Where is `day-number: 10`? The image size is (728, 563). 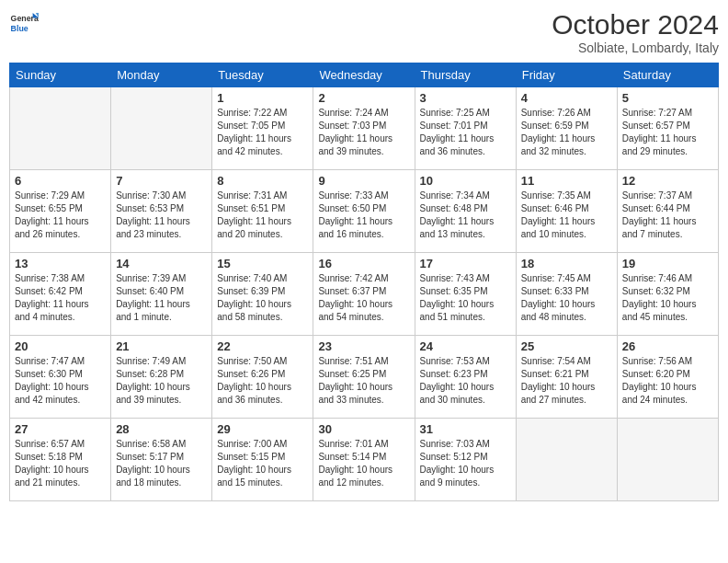
day-number: 10 is located at coordinates (465, 180).